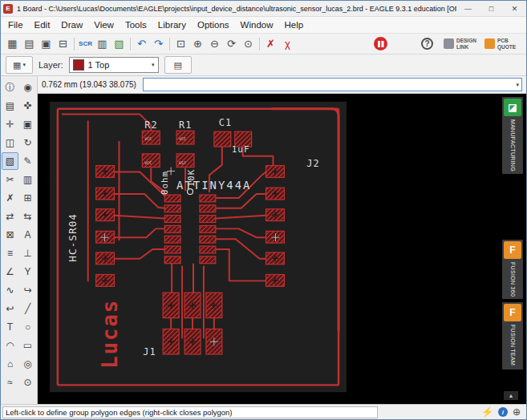 This screenshot has height=420, width=527. I want to click on scr-script-icon: SCR, so click(85, 43).